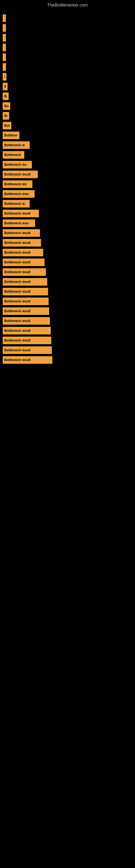  Describe the element at coordinates (13, 155) in the screenshot. I see `bar-item: Bottleneck` at that location.